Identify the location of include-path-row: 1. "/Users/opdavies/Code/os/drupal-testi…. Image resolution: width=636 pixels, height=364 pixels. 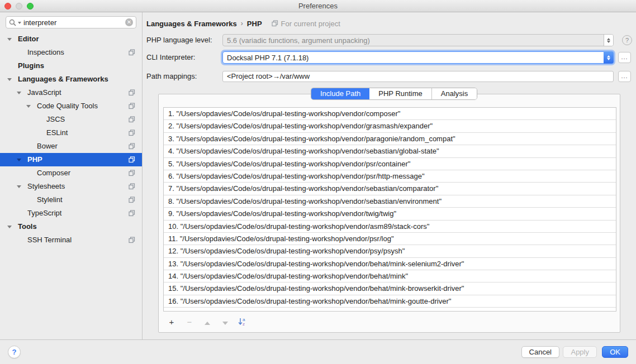
(390, 114).